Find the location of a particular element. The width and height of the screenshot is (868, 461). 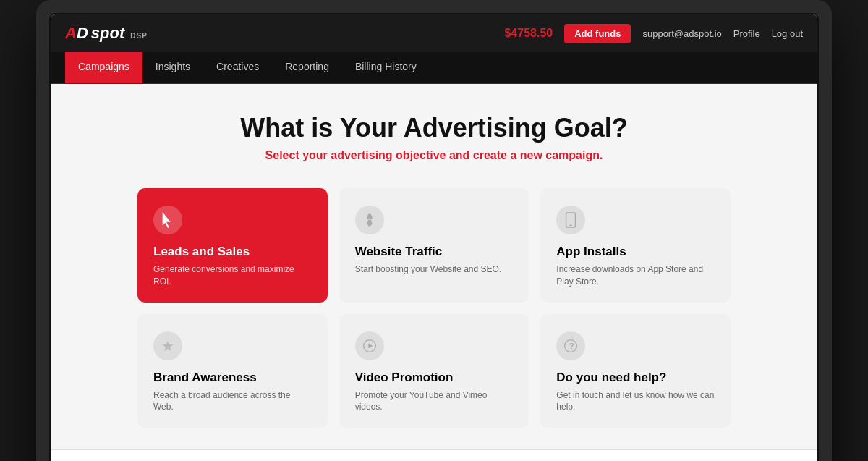

tab-creatives: Creatives is located at coordinates (237, 68).